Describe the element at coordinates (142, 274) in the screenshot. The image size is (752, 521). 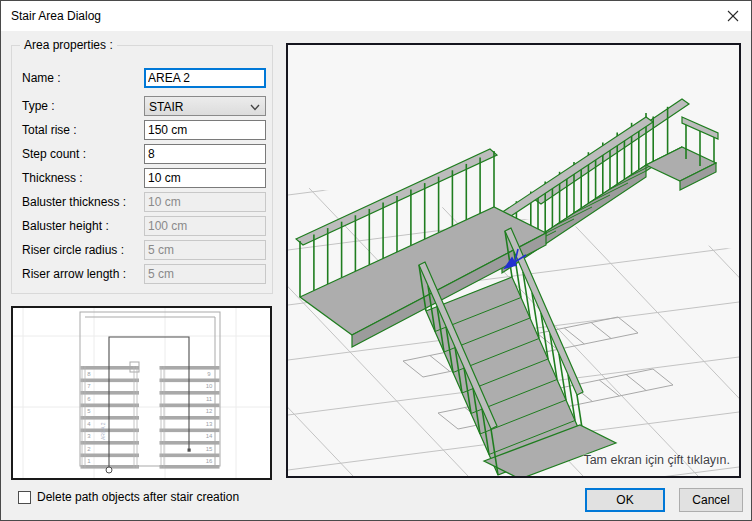
I see `field-row-riser-arrow-length: Riser arrow length :` at that location.